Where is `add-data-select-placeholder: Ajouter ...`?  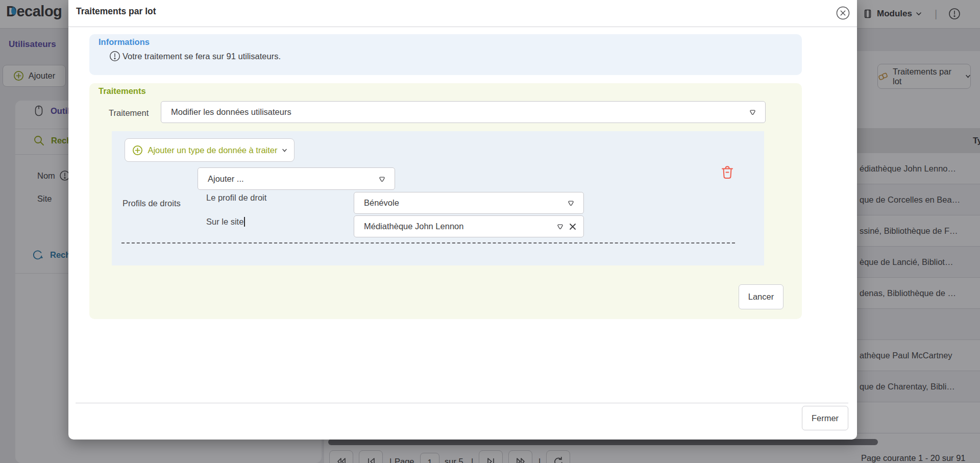 add-data-select-placeholder: Ajouter ... is located at coordinates (293, 179).